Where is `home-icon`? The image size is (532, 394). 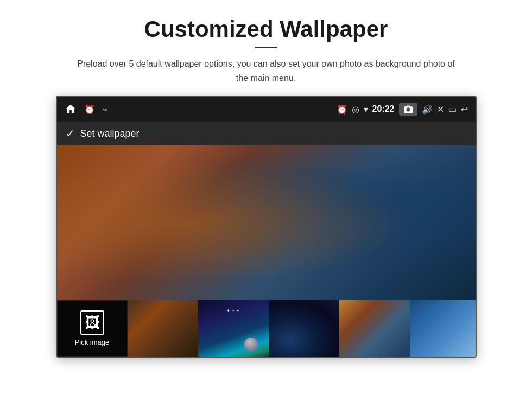
home-icon is located at coordinates (71, 109).